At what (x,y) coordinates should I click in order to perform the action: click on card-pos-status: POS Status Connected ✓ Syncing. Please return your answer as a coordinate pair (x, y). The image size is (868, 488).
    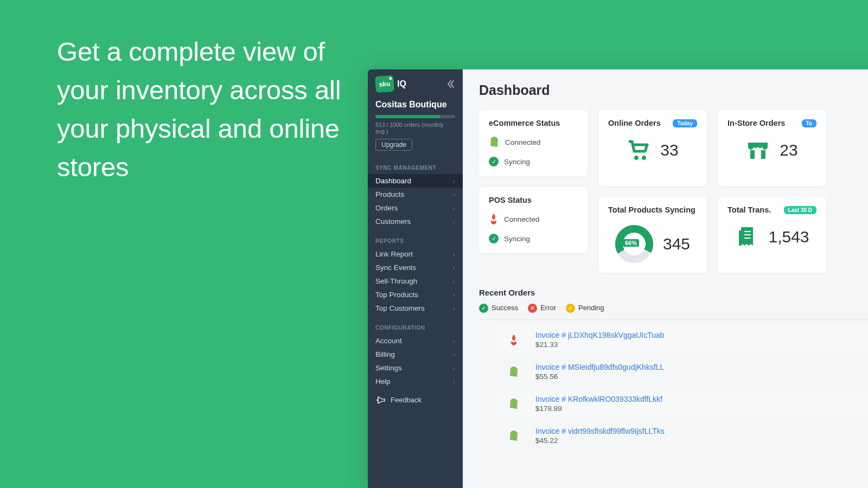
    Looking at the image, I should click on (533, 220).